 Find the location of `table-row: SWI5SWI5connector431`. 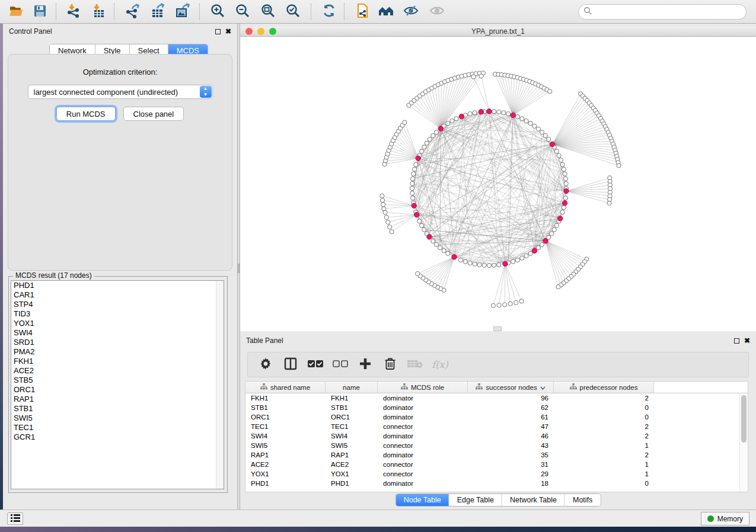

table-row: SWI5SWI5connector431 is located at coordinates (497, 446).